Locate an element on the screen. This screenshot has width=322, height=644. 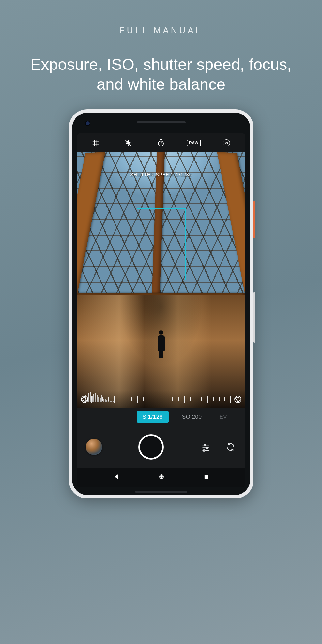
power-button is located at coordinates (254, 219).